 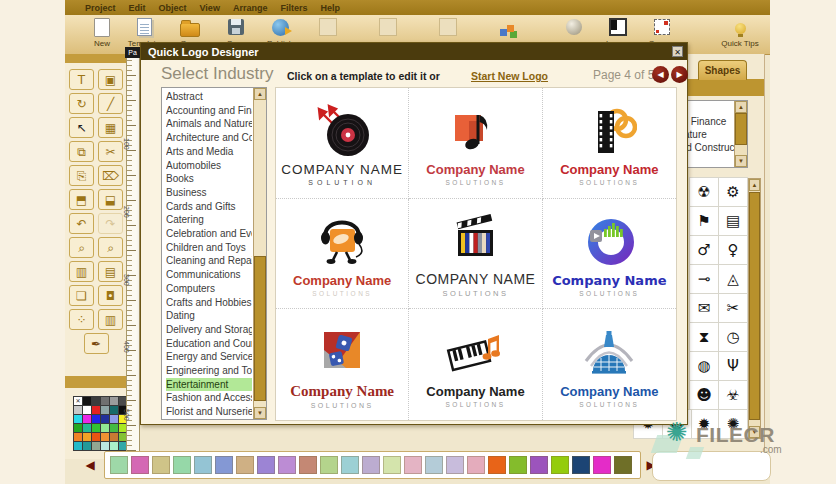 I want to click on menu-item: Help, so click(x=330, y=8).